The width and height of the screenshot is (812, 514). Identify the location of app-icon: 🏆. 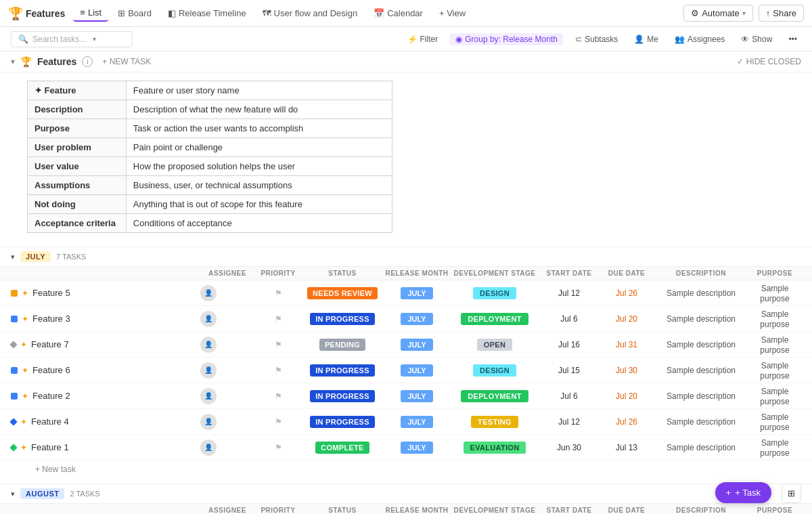
(16, 14).